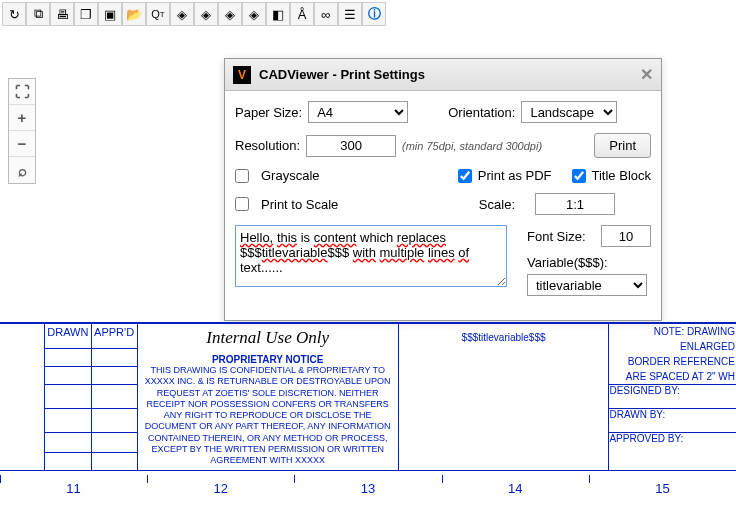 This screenshot has width=736, height=520. Describe the element at coordinates (368, 14) in the screenshot. I see `top-toolbar: ↻ ⧉ 🖶 ❐ ▣ 📂 QT ◈ ◈ ◈ ◈ ◧ Å ∞ ☰ ⓘ` at that location.